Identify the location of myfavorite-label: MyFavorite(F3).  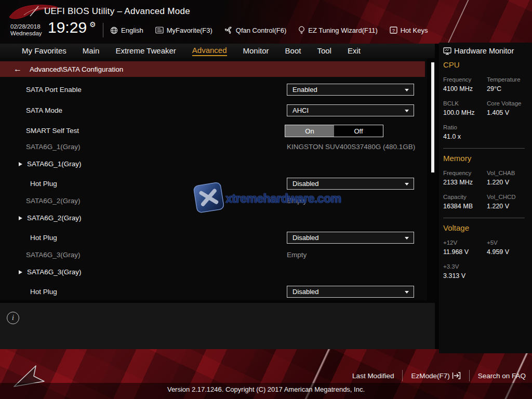
(190, 30).